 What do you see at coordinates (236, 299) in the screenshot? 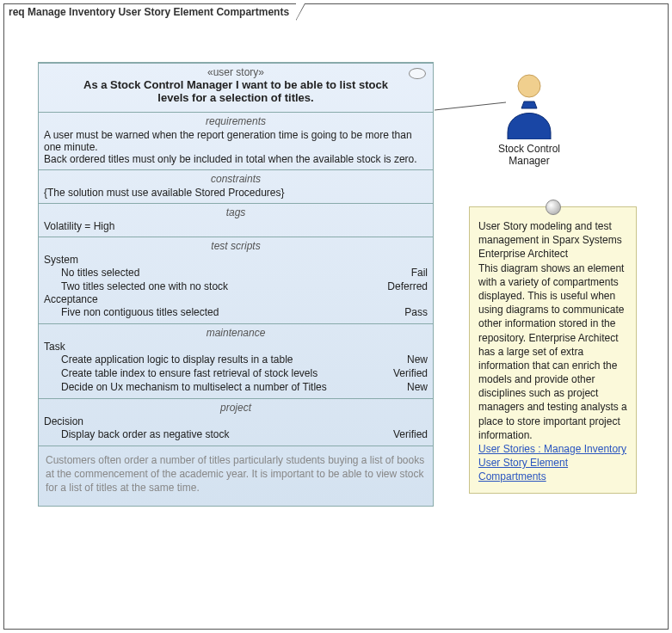
I see `test-group: Acceptance` at bounding box center [236, 299].